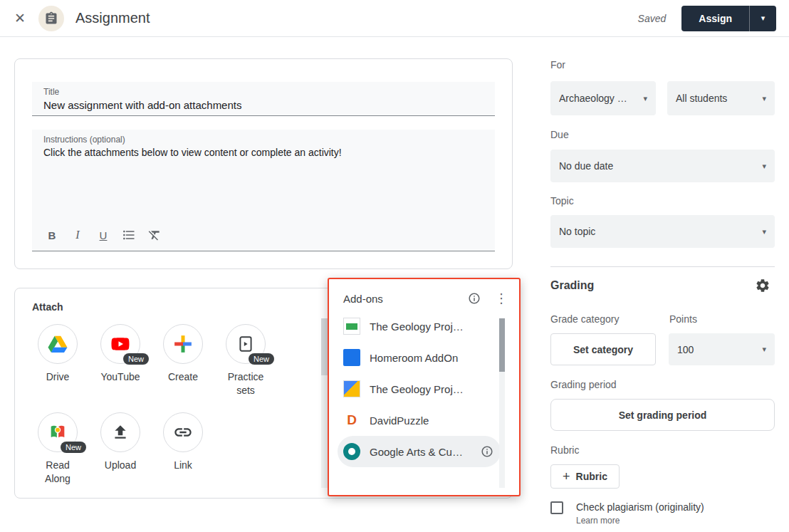 Image resolution: width=789 pixels, height=532 pixels. I want to click on rubric-button-label: Rubric, so click(592, 476).